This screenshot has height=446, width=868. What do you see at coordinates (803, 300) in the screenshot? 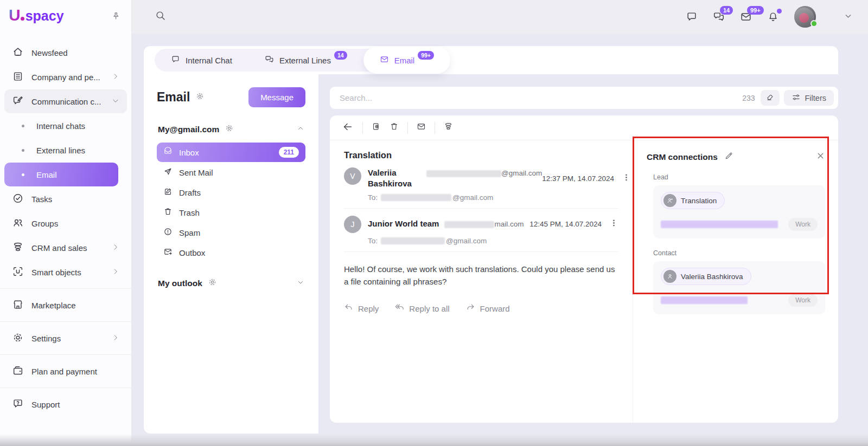
I see `work-badge: Work` at bounding box center [803, 300].